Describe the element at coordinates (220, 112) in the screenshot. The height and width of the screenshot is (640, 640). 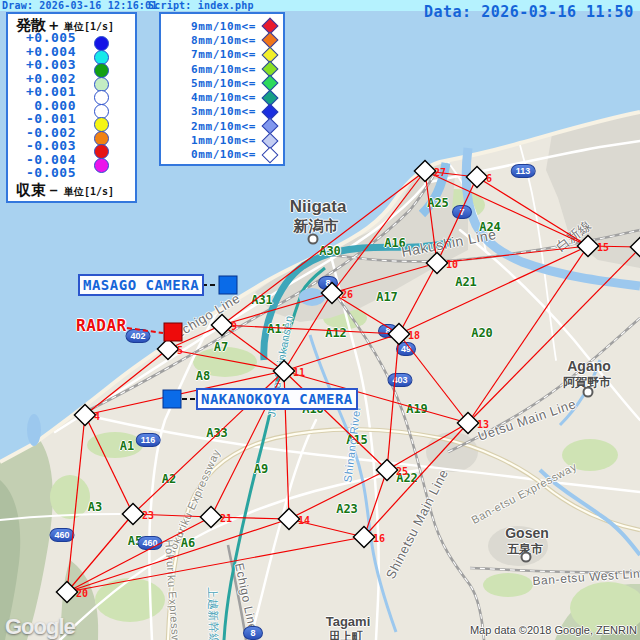
I see `rain-legend-row: 3mm/10m<=` at that location.